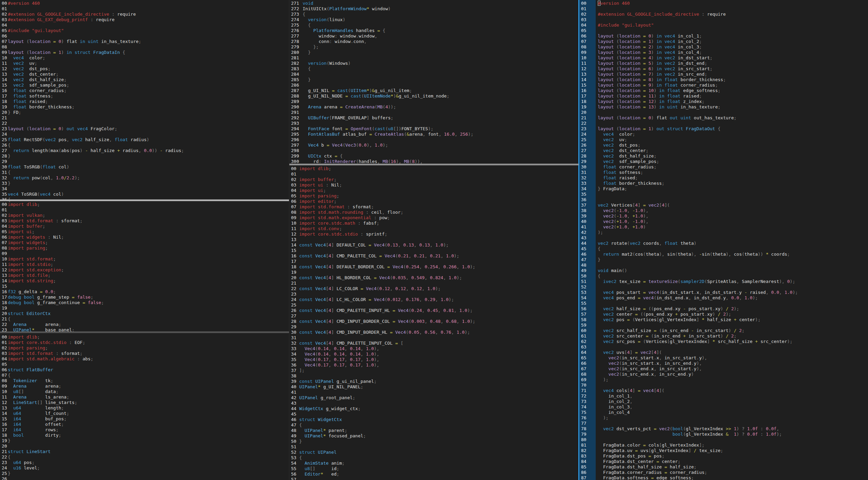  Describe the element at coordinates (317, 129) in the screenshot. I see `code-token: FontFace` at that location.